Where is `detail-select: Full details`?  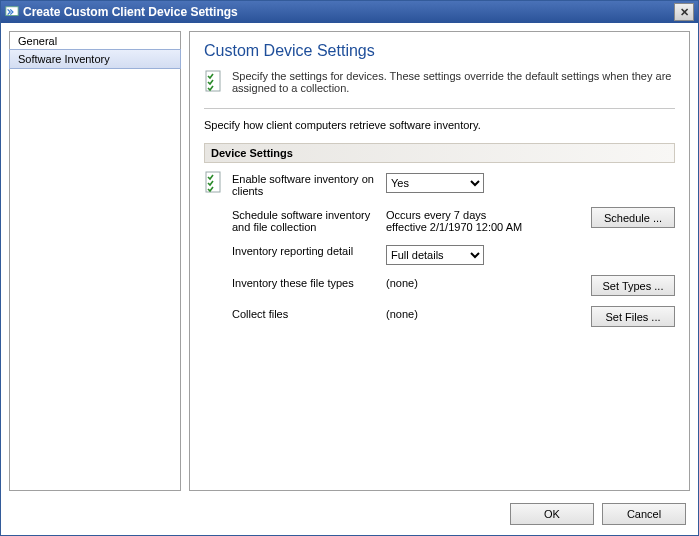 detail-select: Full details is located at coordinates (435, 255).